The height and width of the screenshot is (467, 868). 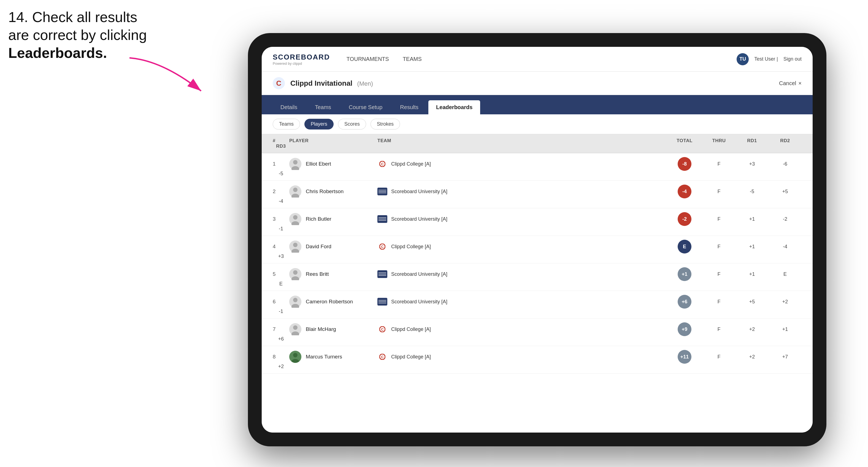 What do you see at coordinates (537, 222) in the screenshot?
I see `table-row: 3 Rich Butler Scoreboard University [A] …` at bounding box center [537, 222].